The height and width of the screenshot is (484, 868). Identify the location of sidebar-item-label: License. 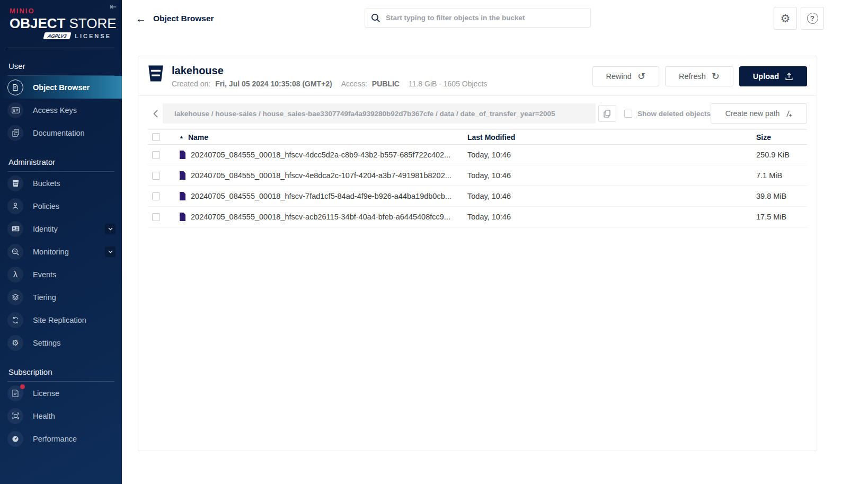
(46, 393).